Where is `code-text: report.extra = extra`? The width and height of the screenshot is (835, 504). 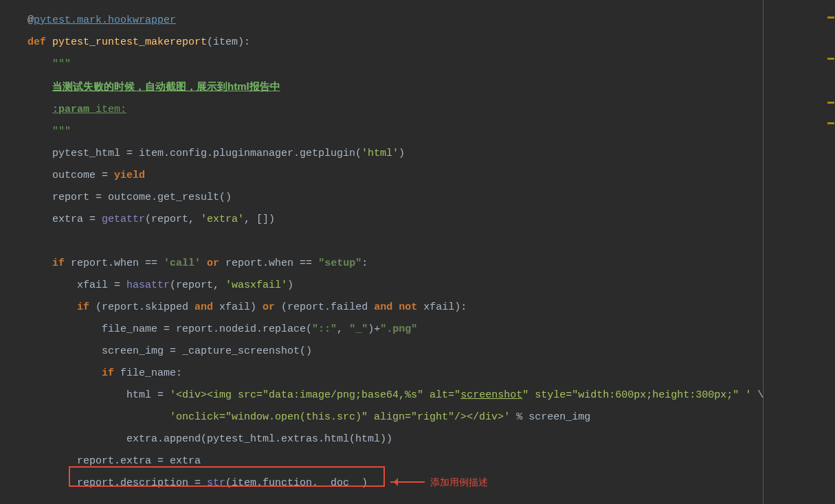 code-text: report.extra = extra is located at coordinates (139, 461).